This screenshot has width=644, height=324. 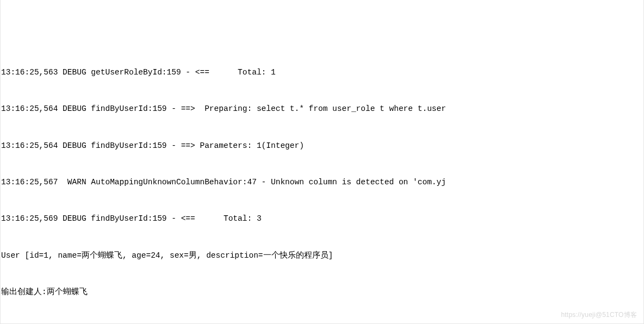 What do you see at coordinates (322, 292) in the screenshot?
I see `log-line: 输出创建人:两个蝴蝶飞` at bounding box center [322, 292].